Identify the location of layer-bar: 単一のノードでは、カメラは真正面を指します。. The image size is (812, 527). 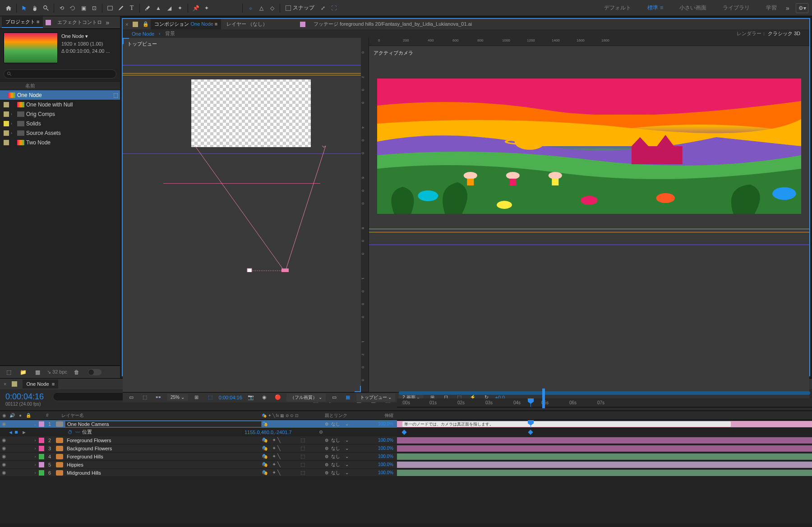
(604, 424).